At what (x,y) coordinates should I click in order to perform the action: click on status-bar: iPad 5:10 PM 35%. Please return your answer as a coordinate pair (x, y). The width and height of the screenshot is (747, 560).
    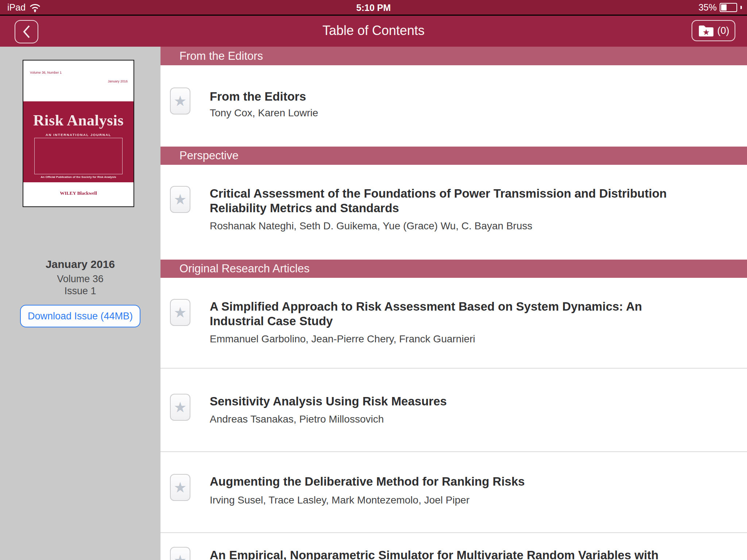
    Looking at the image, I should click on (374, 7).